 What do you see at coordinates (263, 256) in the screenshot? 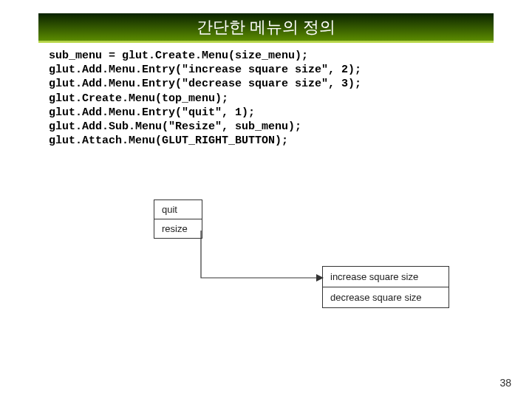
I see `arrow-icon` at bounding box center [263, 256].